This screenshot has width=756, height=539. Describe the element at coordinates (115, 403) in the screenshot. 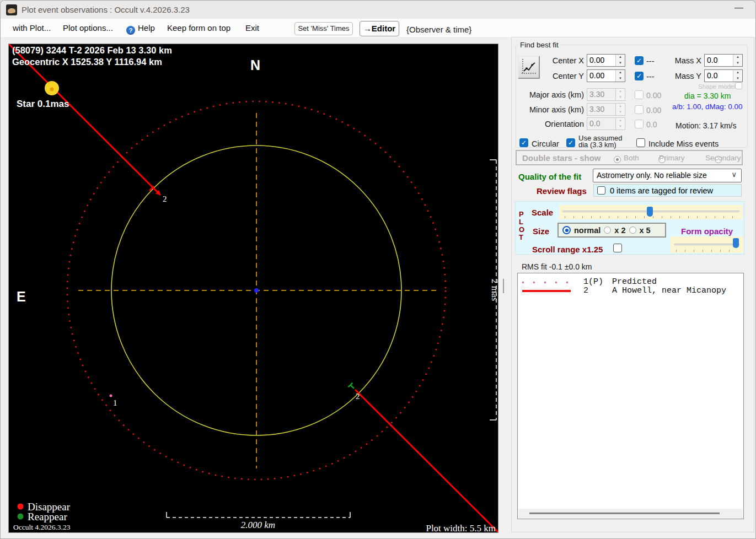

I see `predicted-point-label: 1` at that location.